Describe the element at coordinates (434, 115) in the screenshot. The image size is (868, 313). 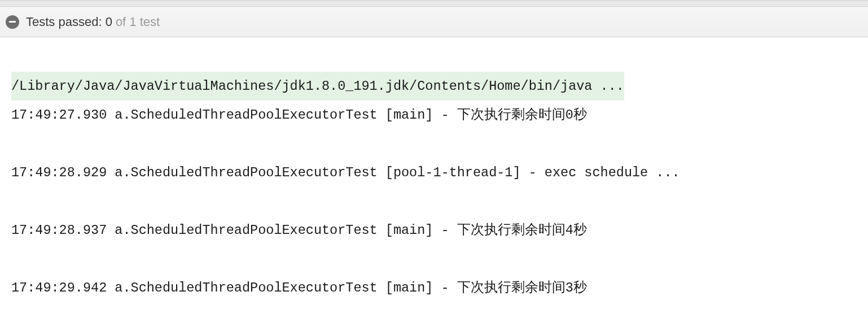
I see `log-line: 17:49:27.930 a.ScheduledThreadPoolExecut…` at that location.